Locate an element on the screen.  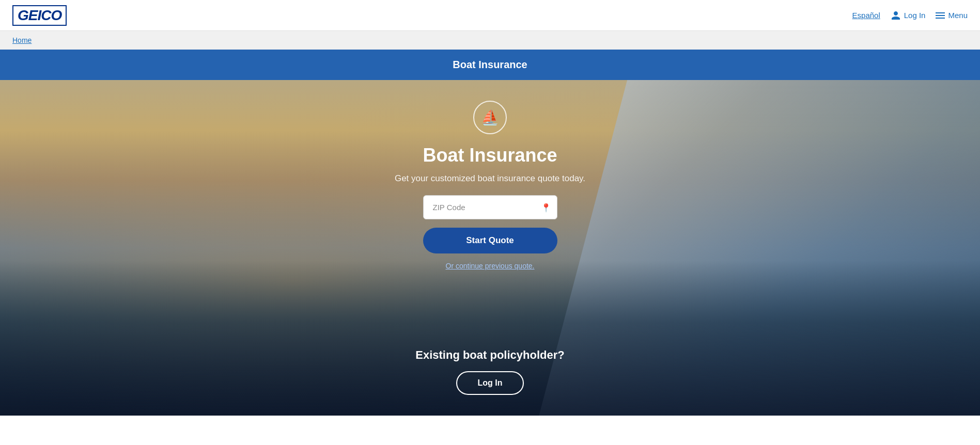
start-quote-button: Start Quote is located at coordinates (490, 241).